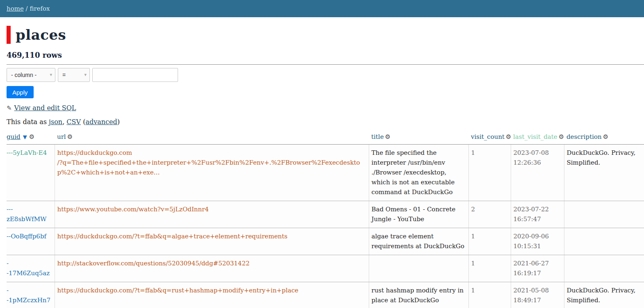 This screenshot has width=644, height=308. I want to click on cell-last_visit_date: 2023-07-22 16:57:47, so click(537, 215).